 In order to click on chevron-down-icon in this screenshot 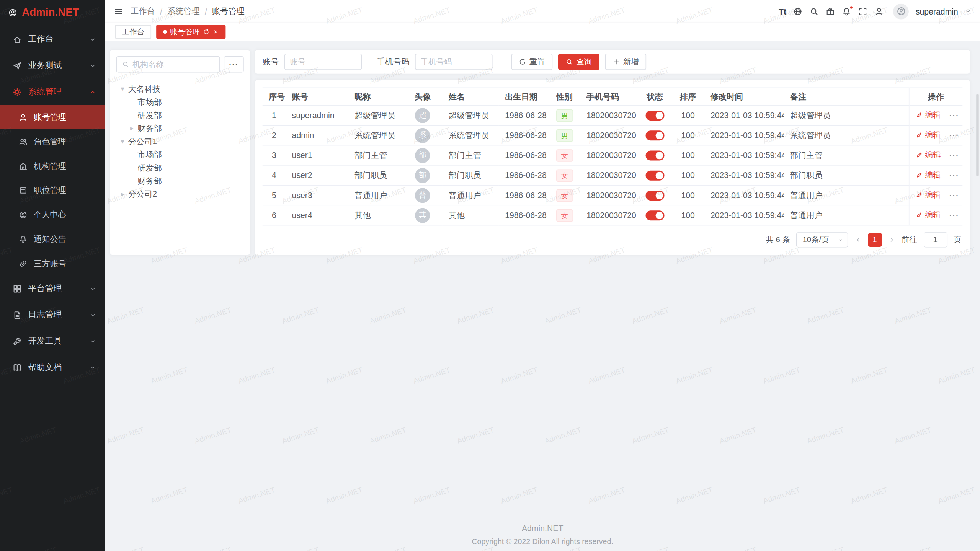, I will do `click(968, 11)`.